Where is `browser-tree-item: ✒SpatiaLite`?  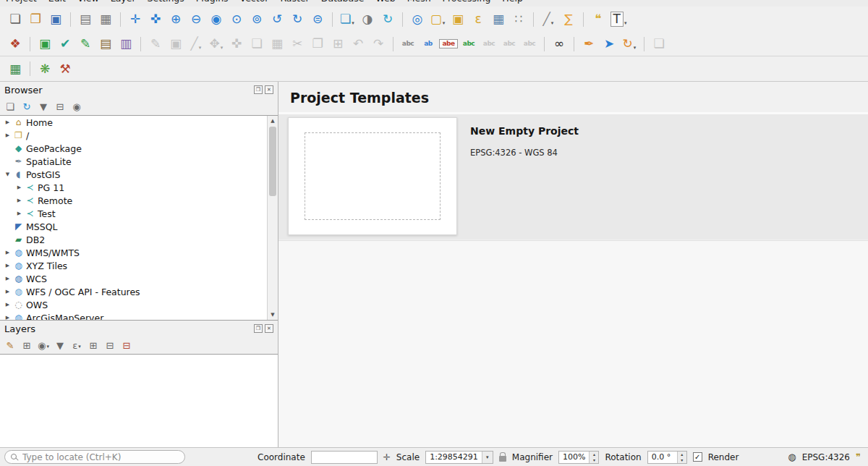
browser-tree-item: ✒SpatiaLite is located at coordinates (139, 161).